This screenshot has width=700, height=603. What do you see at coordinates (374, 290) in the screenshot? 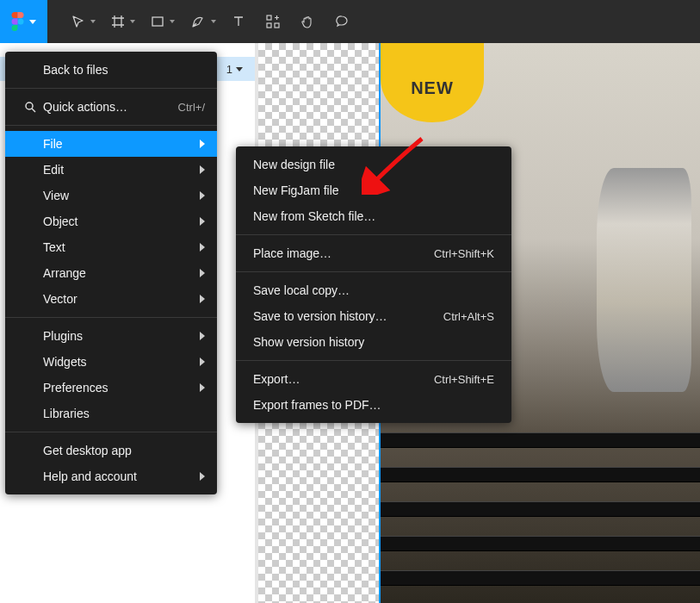
I see `file-submenu-save-local: Save local copy…` at bounding box center [374, 290].